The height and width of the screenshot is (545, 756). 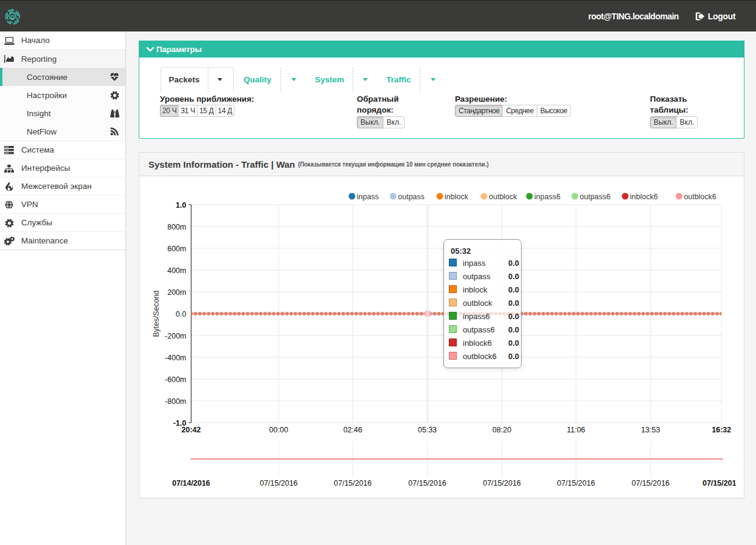 What do you see at coordinates (368, 197) in the screenshot?
I see `svg-text: inpass` at bounding box center [368, 197].